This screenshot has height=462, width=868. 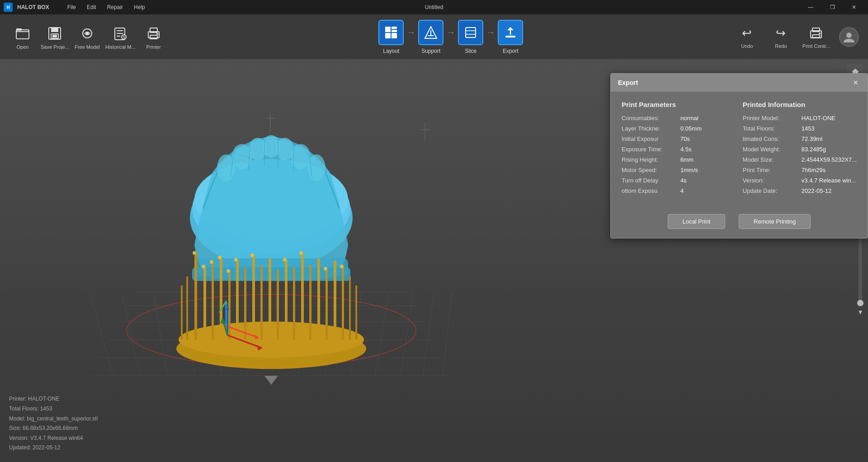 What do you see at coordinates (451, 37) in the screenshot?
I see `arrow-2: →` at bounding box center [451, 37].